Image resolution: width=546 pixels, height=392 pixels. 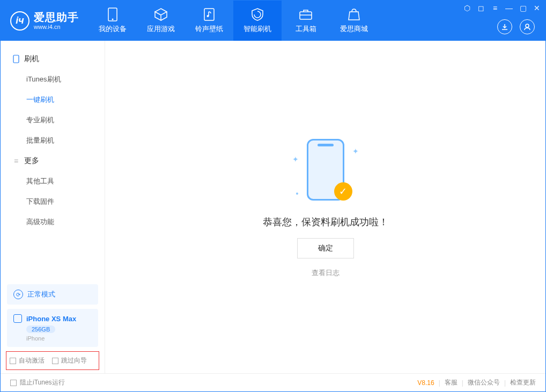 What do you see at coordinates (354, 20) in the screenshot?
I see `nav-tab-store: 爱思商城` at bounding box center [354, 20].